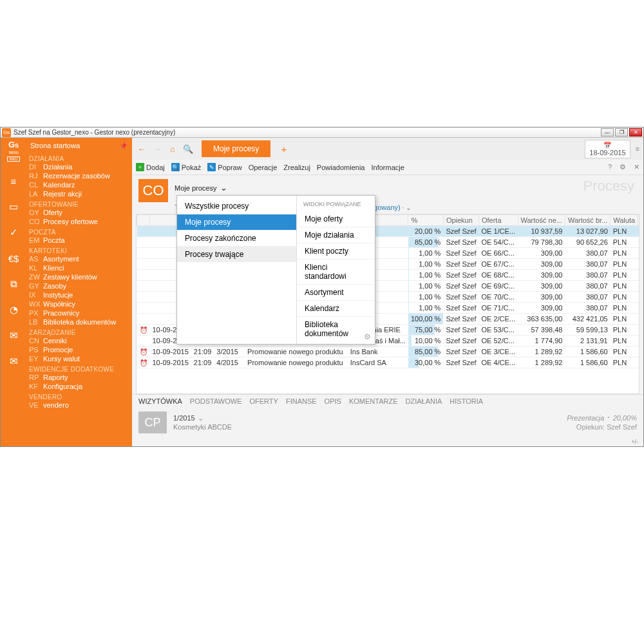 The height and width of the screenshot is (644, 644). What do you see at coordinates (79, 240) in the screenshot?
I see `sidebar-item: EMPoczta` at bounding box center [79, 240].